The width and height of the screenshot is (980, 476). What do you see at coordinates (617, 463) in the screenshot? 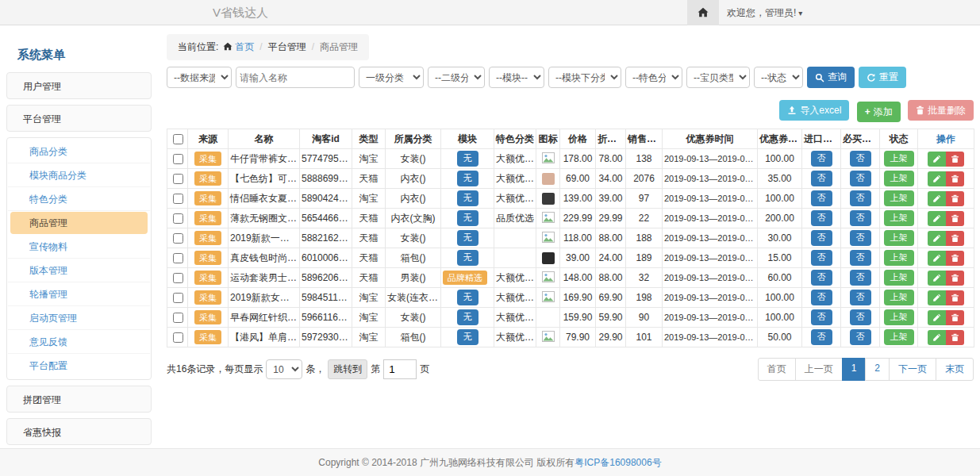
I see `icp-link: 粤ICP备16098006号` at bounding box center [617, 463].